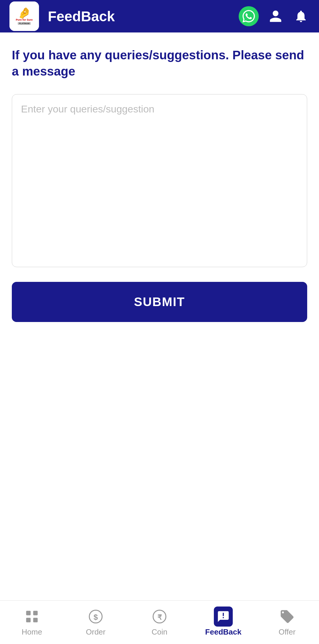 The width and height of the screenshot is (319, 644). Describe the element at coordinates (160, 617) in the screenshot. I see `coin-icon: ₹` at that location.